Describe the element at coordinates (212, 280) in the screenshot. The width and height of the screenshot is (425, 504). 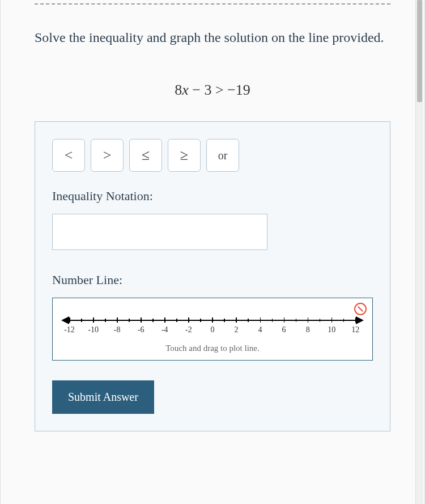
I see `numberline-label: Number Line:` at that location.